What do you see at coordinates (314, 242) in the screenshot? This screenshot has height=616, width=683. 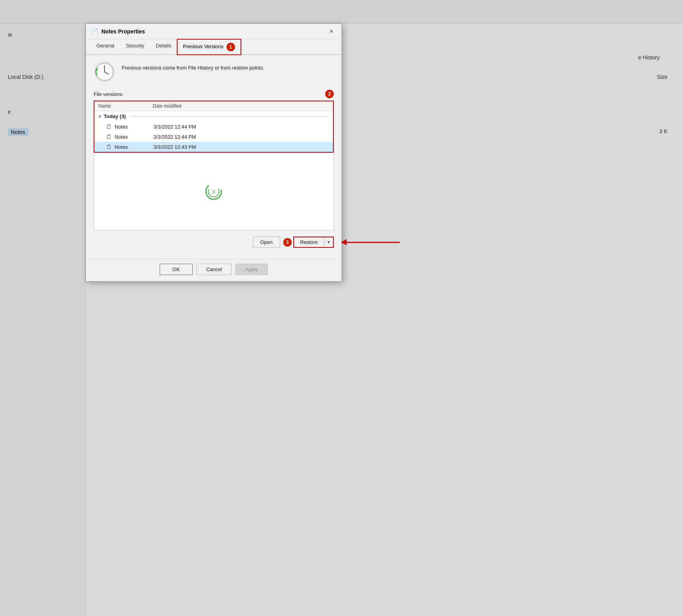 I see `restore-button-group: Restore ▼` at bounding box center [314, 242].